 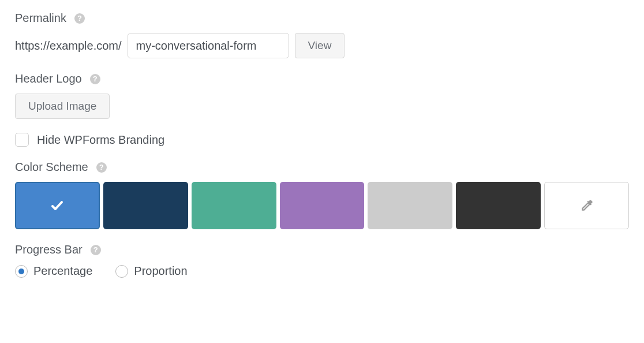 I want to click on color-swatch-custom, so click(x=586, y=206).